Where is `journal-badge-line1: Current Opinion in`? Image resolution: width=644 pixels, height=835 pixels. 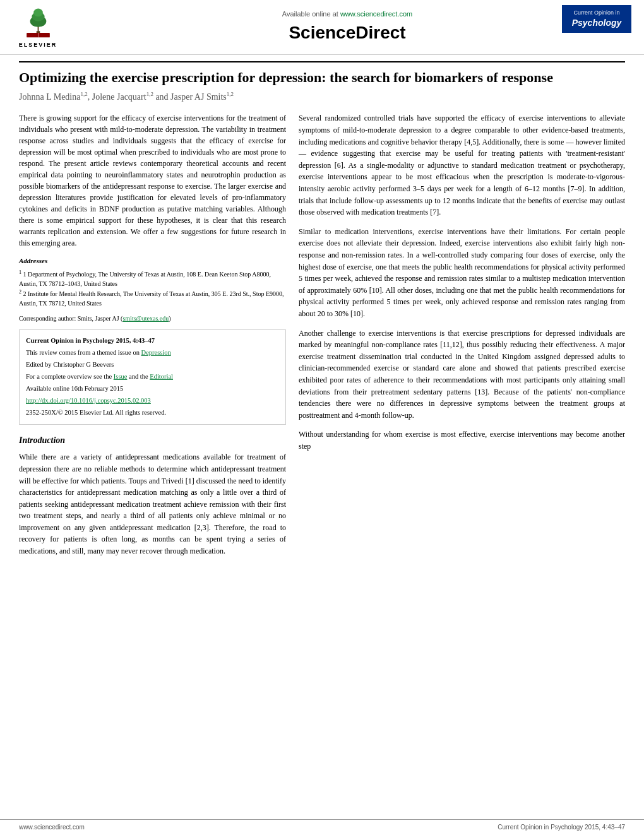 journal-badge-line1: Current Opinion in is located at coordinates (597, 13).